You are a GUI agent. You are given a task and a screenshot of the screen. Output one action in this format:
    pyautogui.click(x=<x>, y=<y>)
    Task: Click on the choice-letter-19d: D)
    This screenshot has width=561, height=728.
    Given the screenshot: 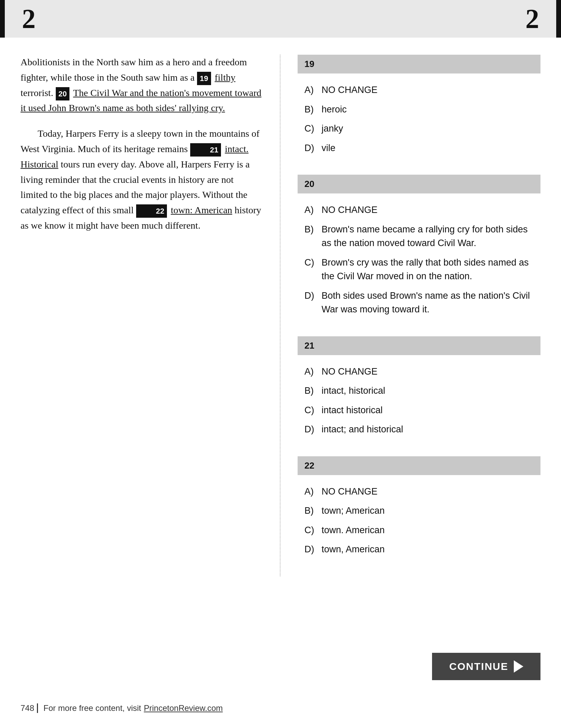 What is the action you would take?
    pyautogui.click(x=313, y=148)
    